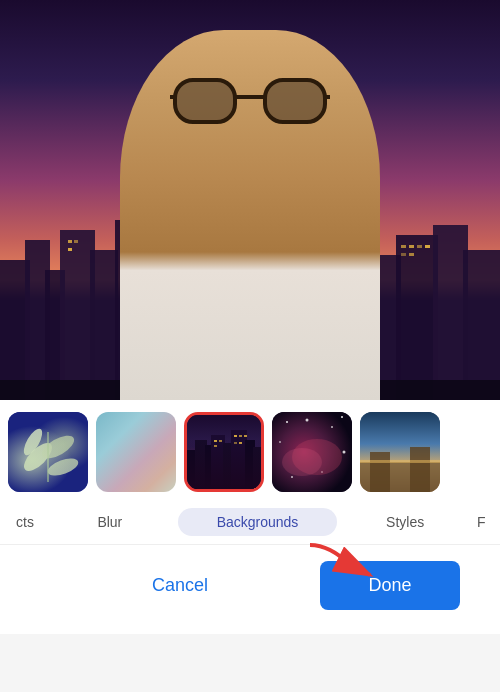 This screenshot has height=692, width=500. Describe the element at coordinates (390, 586) in the screenshot. I see `done-button: Done` at that location.